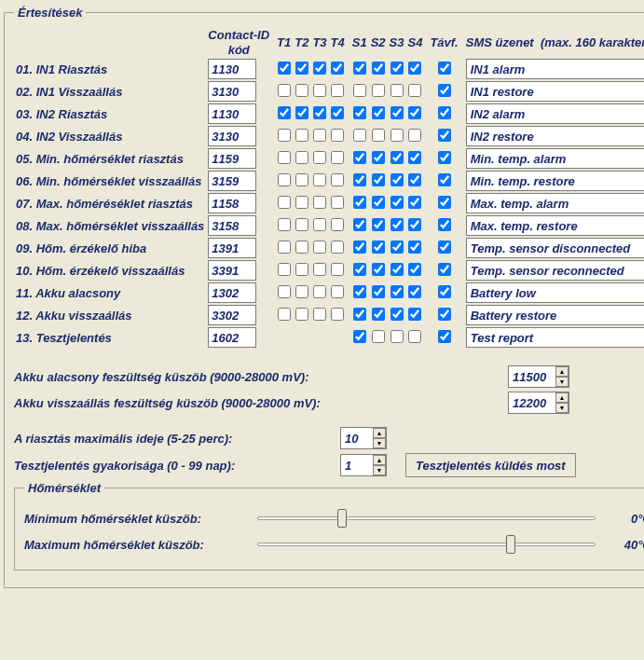 This screenshot has width=644, height=660. Describe the element at coordinates (379, 470) in the screenshot. I see `test-freq-down: ▼` at that location.